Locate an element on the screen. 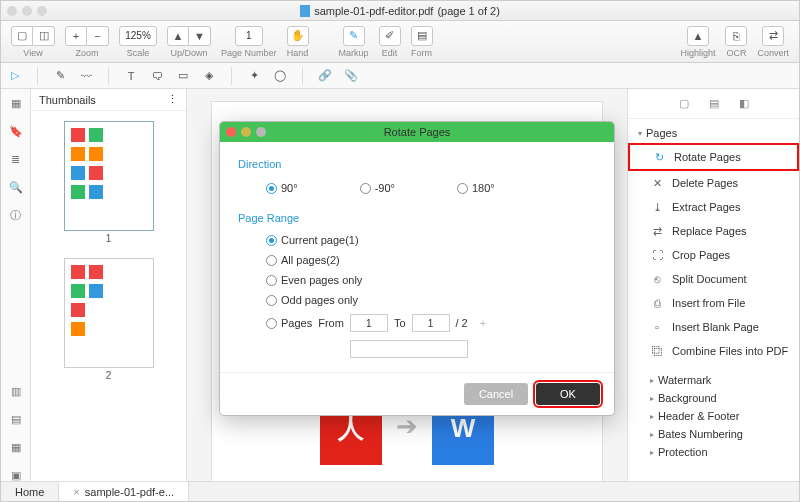  rtab-layout-icon: ◧ is located at coordinates (744, 104).